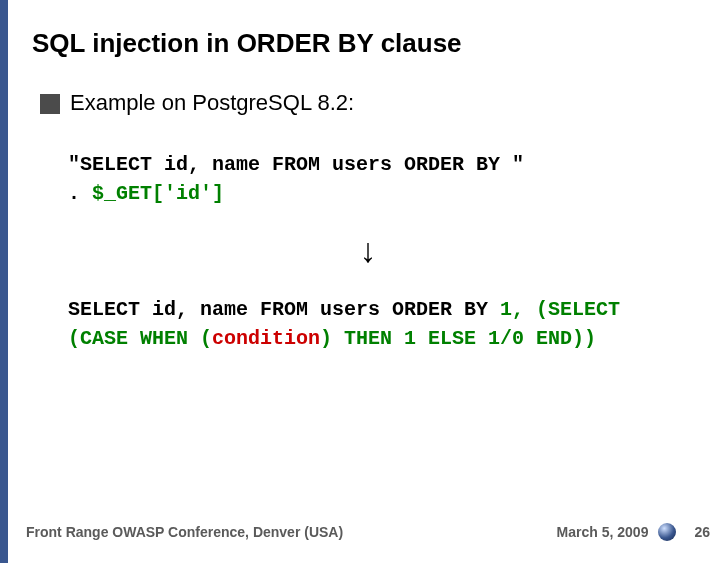 This screenshot has width=728, height=563. Describe the element at coordinates (368, 532) in the screenshot. I see `slide-footer: Front Range OWASP Conference, Denver (US…` at that location.